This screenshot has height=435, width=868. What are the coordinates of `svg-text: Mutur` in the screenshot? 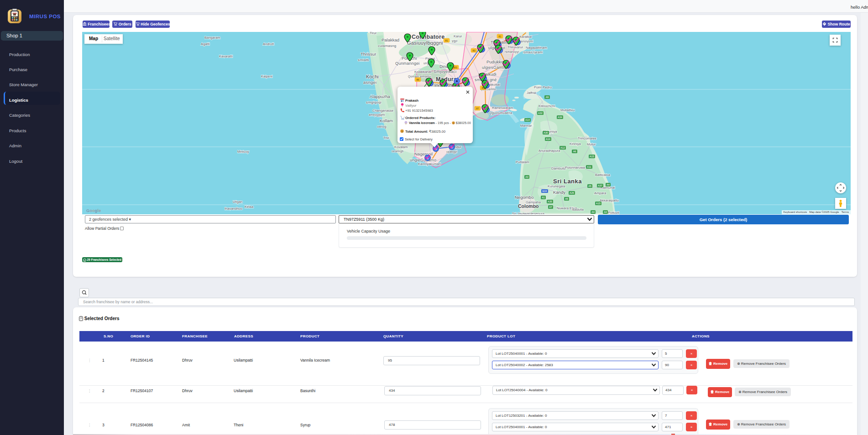 It's located at (591, 144).